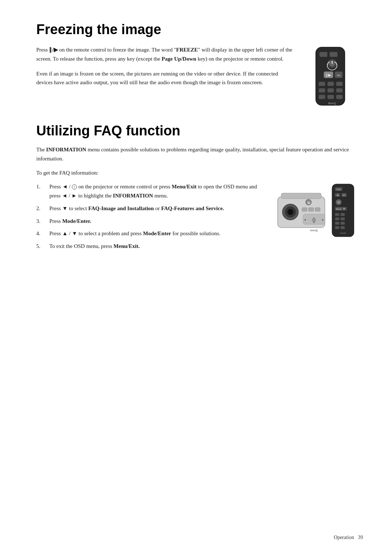 This screenshot has width=392, height=555. What do you see at coordinates (165, 78) in the screenshot?
I see `freeze-para2: Even if an image is frozen on the screen…` at bounding box center [165, 78].